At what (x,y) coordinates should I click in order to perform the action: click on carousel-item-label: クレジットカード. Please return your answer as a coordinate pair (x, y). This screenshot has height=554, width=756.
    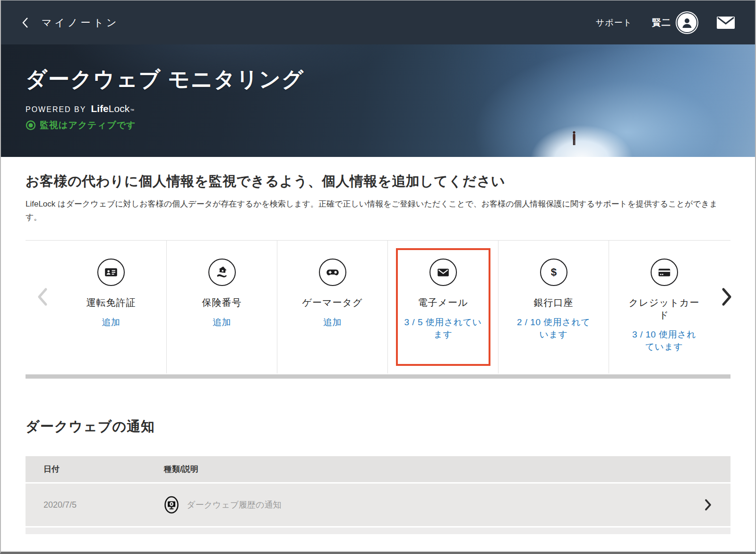
    Looking at the image, I should click on (664, 309).